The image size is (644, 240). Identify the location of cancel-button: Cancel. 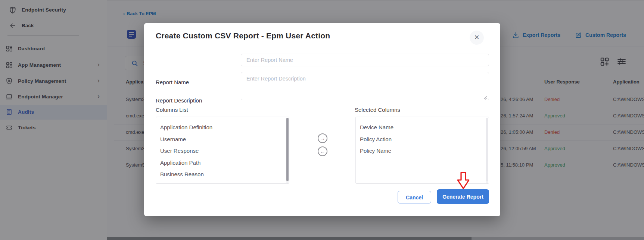
(414, 197).